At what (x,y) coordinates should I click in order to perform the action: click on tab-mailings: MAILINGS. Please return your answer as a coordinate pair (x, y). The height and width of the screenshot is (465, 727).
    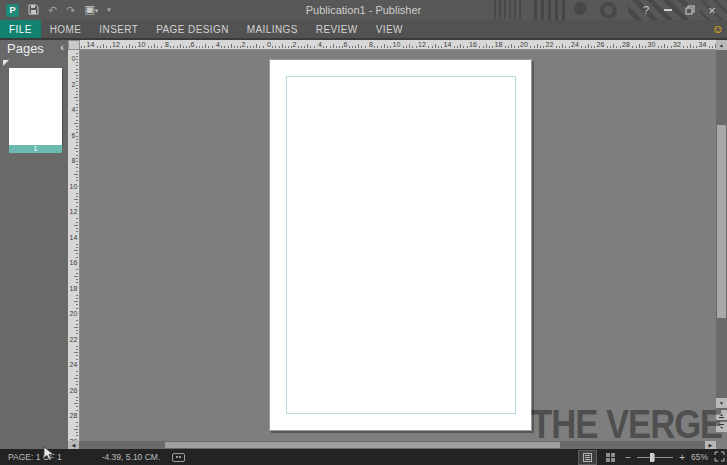
    Looking at the image, I should click on (272, 29).